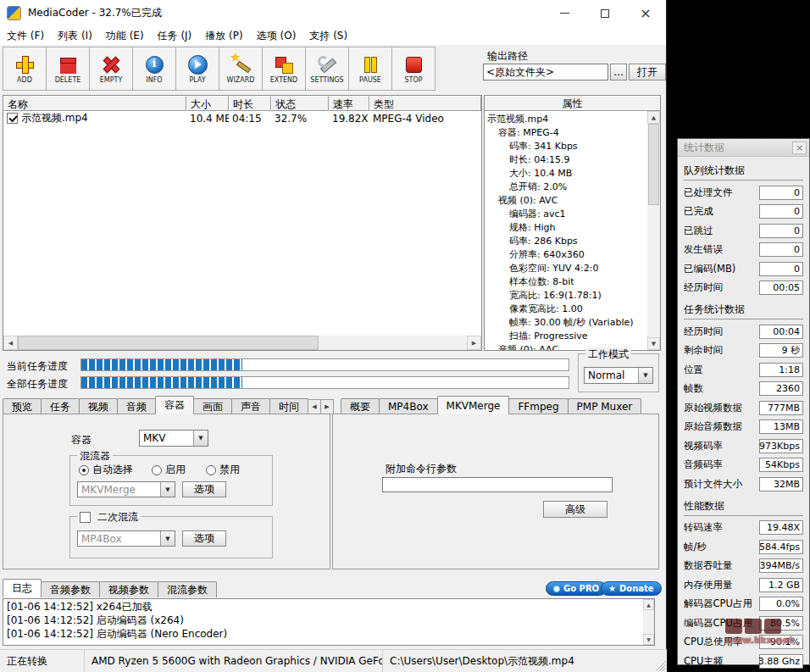 This screenshot has height=672, width=810. I want to click on scroll-right-icon: ▶, so click(474, 342).